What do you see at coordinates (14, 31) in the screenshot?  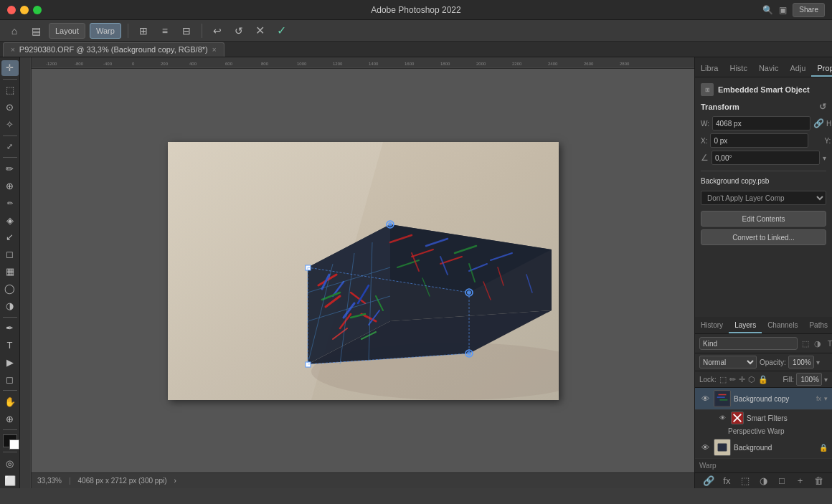 I see `home-icon: ⌂` at bounding box center [14, 31].